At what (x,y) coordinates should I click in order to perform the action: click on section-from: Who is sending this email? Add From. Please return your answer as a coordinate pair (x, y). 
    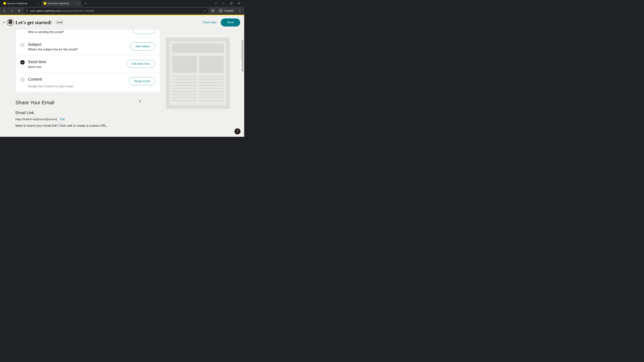
    Looking at the image, I should click on (88, 34).